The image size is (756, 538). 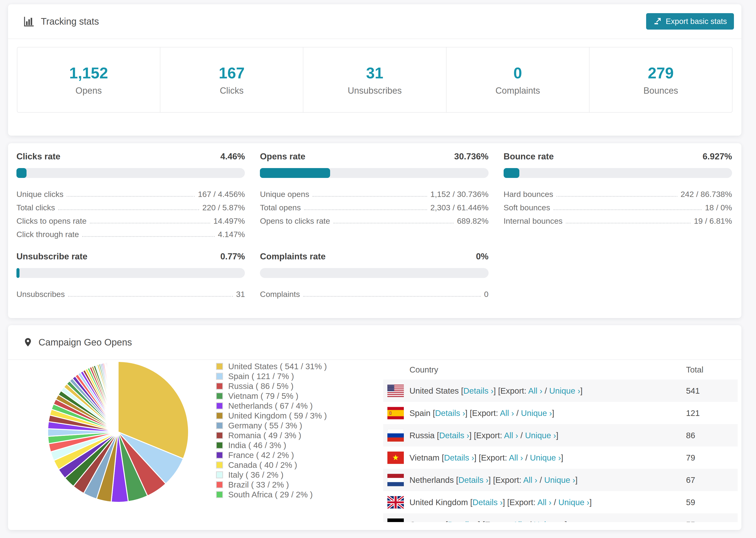 I want to click on legend-label: Vietnam ( 79 / 5% ), so click(x=263, y=396).